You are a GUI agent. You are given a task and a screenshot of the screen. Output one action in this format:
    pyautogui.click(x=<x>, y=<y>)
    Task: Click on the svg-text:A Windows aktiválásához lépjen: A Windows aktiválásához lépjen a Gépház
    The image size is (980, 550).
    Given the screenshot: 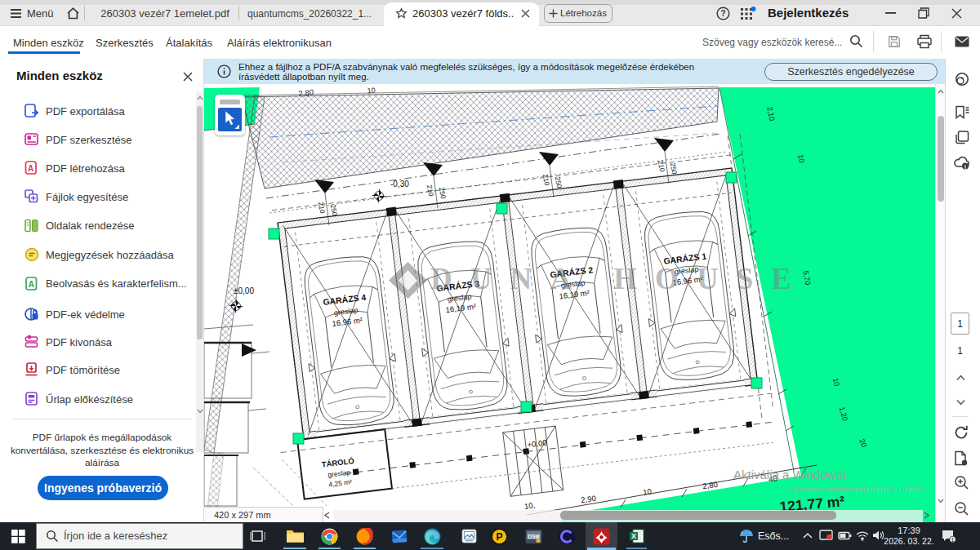 What is the action you would take?
    pyautogui.click(x=855, y=490)
    